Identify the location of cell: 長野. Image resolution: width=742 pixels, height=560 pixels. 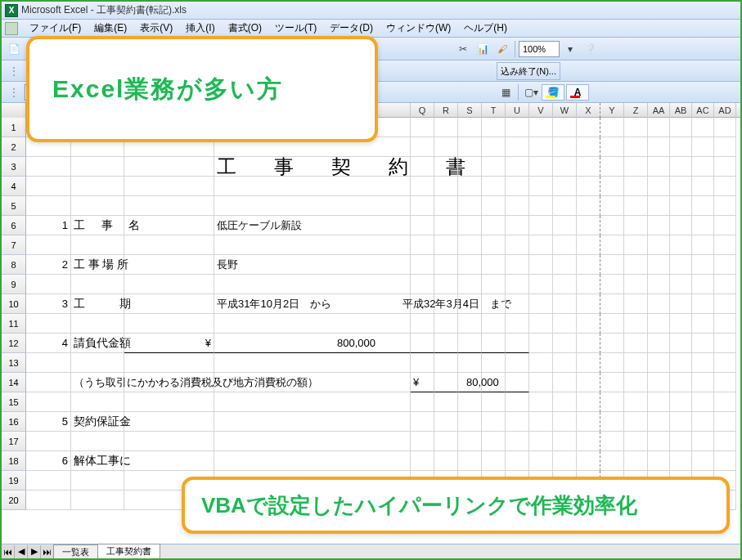
(313, 265).